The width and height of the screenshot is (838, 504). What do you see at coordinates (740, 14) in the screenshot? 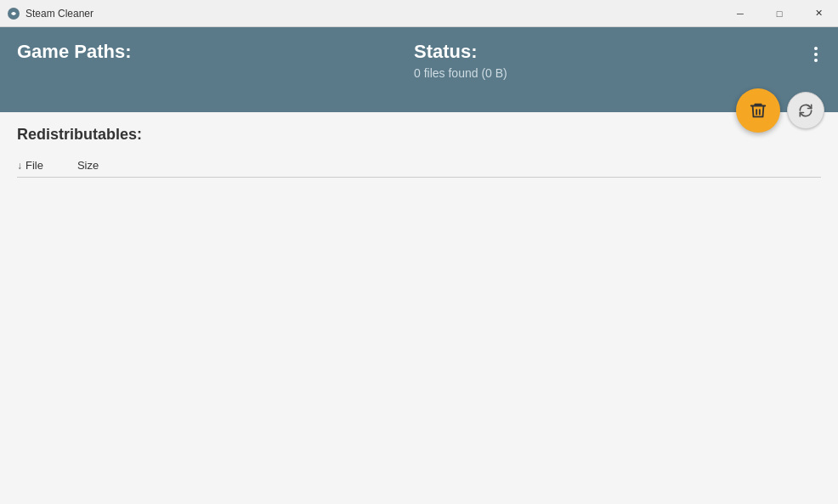
I see `minimize-button: ─` at bounding box center [740, 14].